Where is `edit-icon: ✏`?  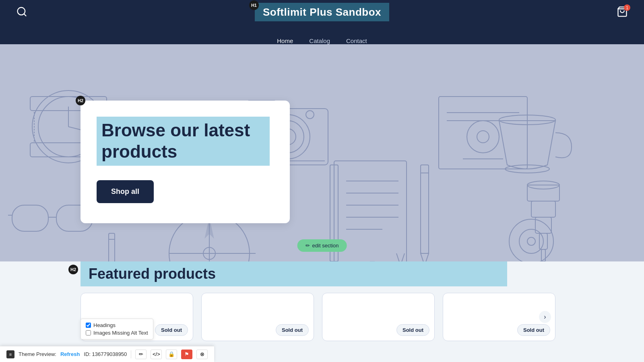 edit-icon: ✏ is located at coordinates (308, 245).